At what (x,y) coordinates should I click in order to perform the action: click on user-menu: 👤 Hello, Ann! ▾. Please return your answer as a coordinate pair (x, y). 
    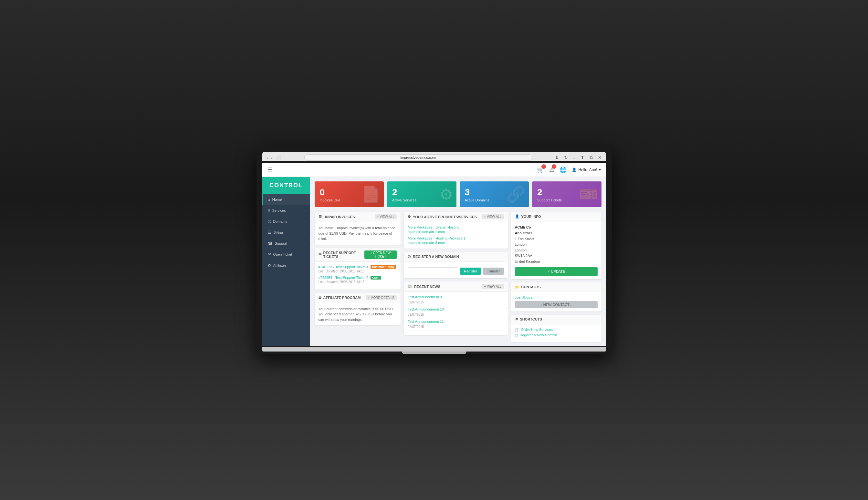
    Looking at the image, I should click on (586, 170).